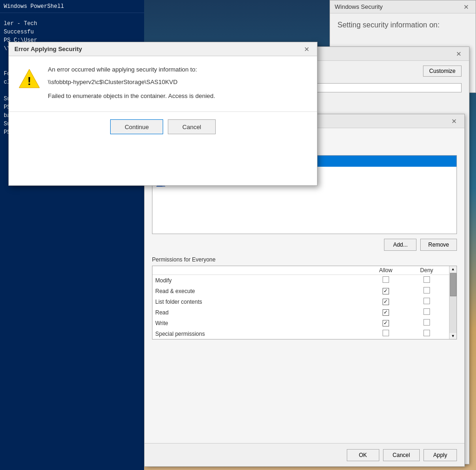 The width and height of the screenshot is (476, 470). I want to click on perm-name-read: Read, so click(259, 312).